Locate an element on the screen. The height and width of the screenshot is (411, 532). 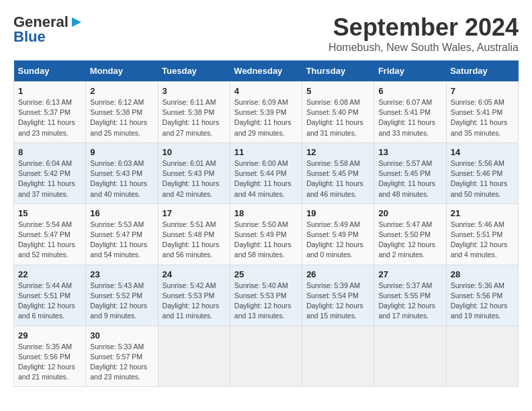
calendar-cell: 9Sunrise: 6:03 AM Sunset: 5:43 PM Daylig… is located at coordinates (122, 173).